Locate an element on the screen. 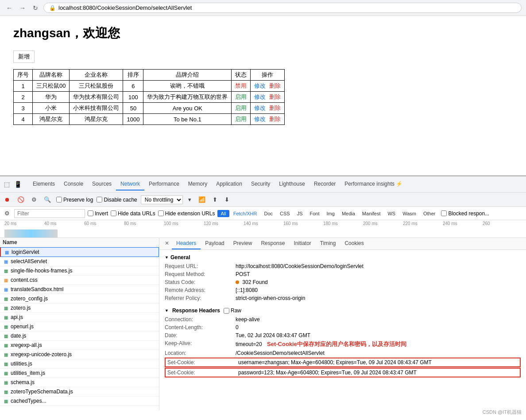 The width and height of the screenshot is (526, 420). cell-ops: 修改 删除 is located at coordinates (267, 108).